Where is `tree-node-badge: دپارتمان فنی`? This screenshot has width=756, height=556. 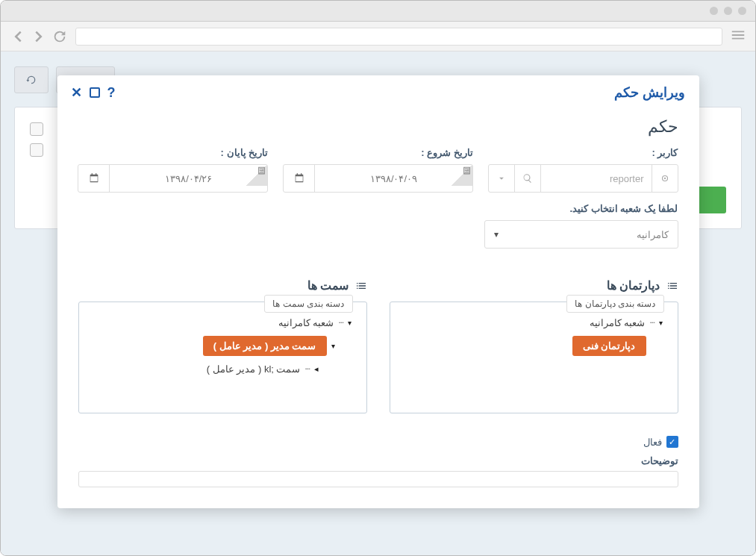
tree-node-badge: دپارتمان فنی is located at coordinates (525, 346).